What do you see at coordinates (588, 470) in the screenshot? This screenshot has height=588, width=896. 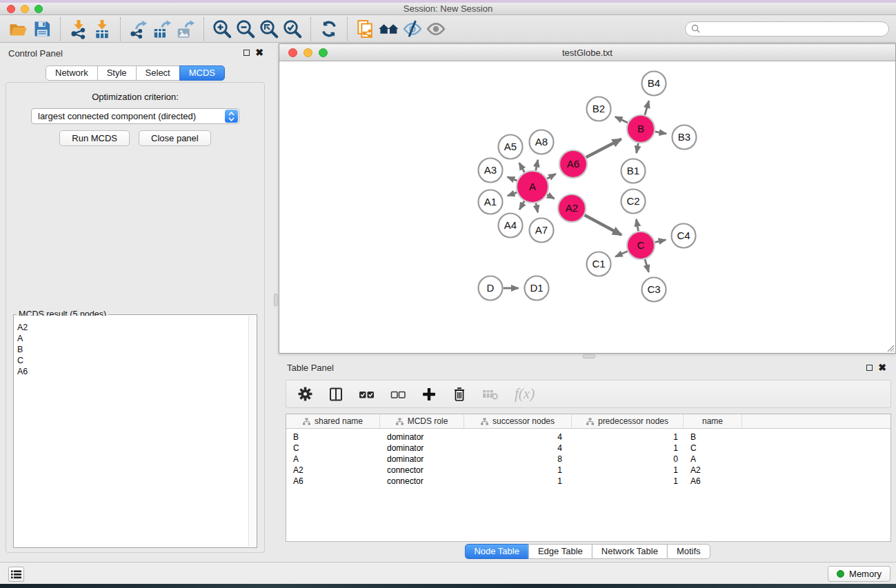 I see `table-row: A2connector11A2` at bounding box center [588, 470].